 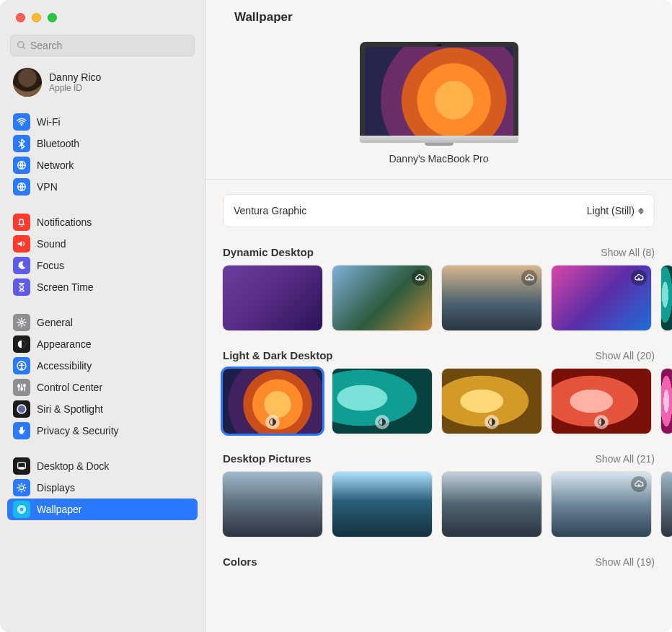 I want to click on sidebar-item-desktop-dock: Desktop & Dock, so click(x=102, y=466).